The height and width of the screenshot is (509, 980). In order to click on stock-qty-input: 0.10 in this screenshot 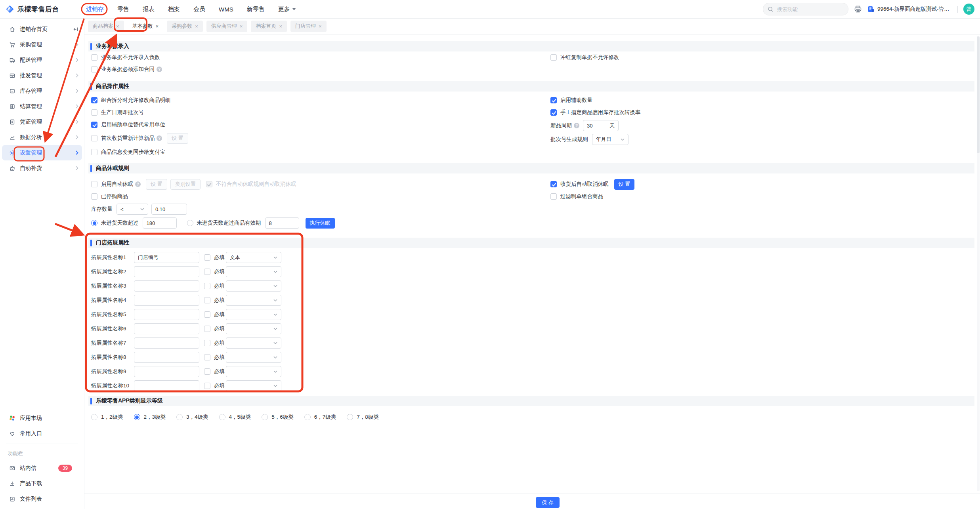, I will do `click(169, 209)`.